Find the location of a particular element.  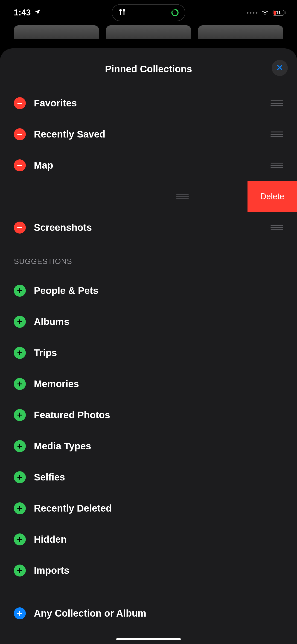

close-icon is located at coordinates (280, 68).